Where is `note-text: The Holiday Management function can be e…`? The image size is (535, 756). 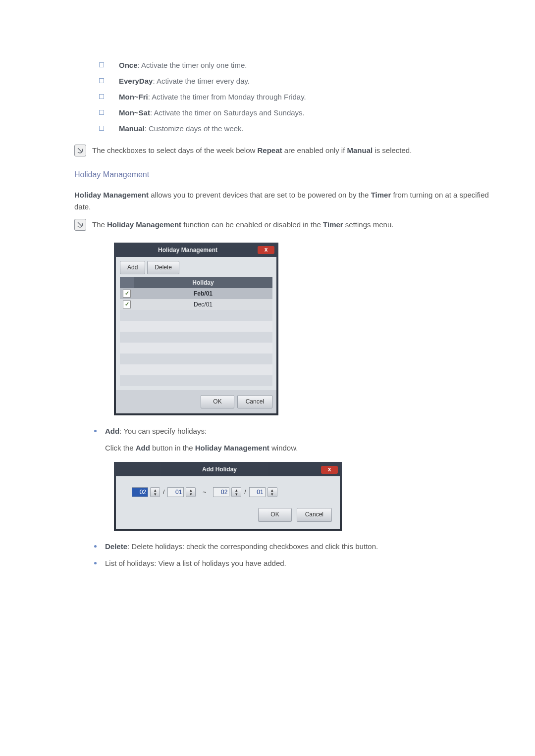
note-text: The Holiday Management function can be e… is located at coordinates (243, 225).